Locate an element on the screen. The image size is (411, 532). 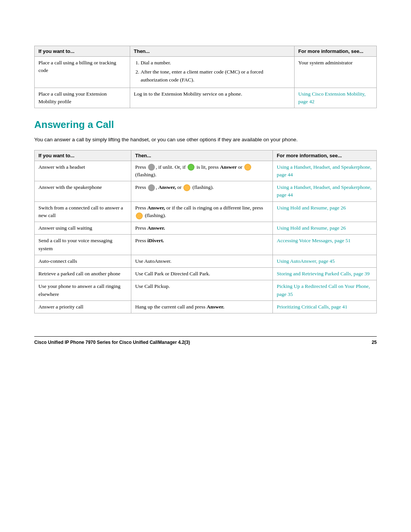
want-cell: Place a call using your Extension Mobili… is located at coordinates (82, 98).